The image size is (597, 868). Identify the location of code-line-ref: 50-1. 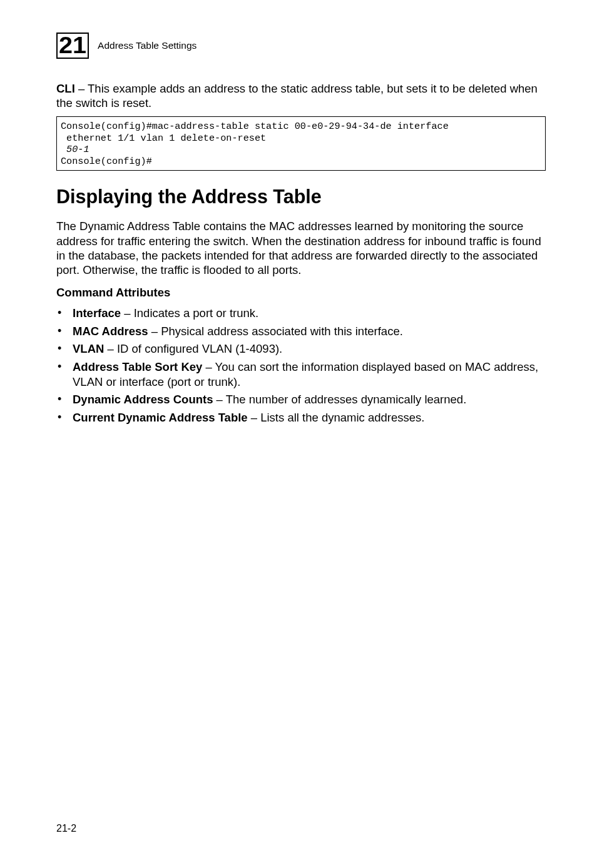
(75, 149).